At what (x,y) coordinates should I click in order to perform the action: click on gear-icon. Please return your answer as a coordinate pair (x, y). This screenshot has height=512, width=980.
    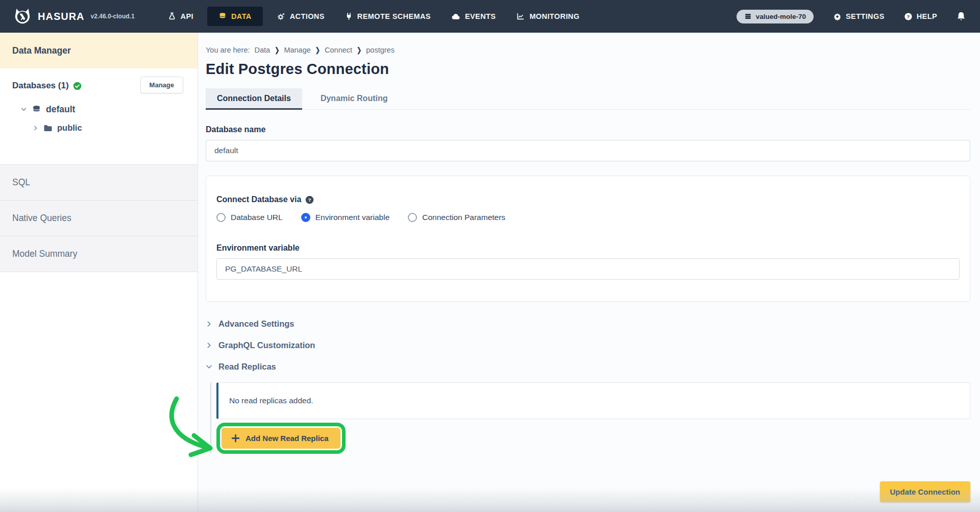
    Looking at the image, I should click on (281, 16).